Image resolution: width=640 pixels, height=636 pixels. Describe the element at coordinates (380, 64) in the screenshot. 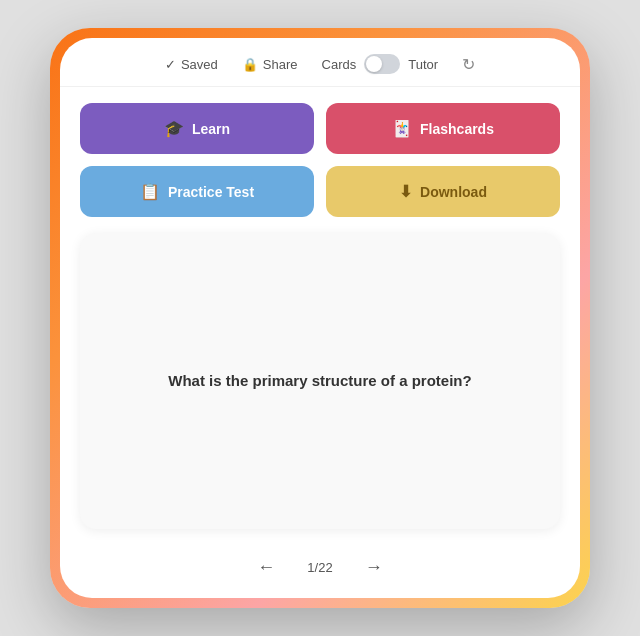

I see `cards-toggle-container: Cards Tutor` at that location.